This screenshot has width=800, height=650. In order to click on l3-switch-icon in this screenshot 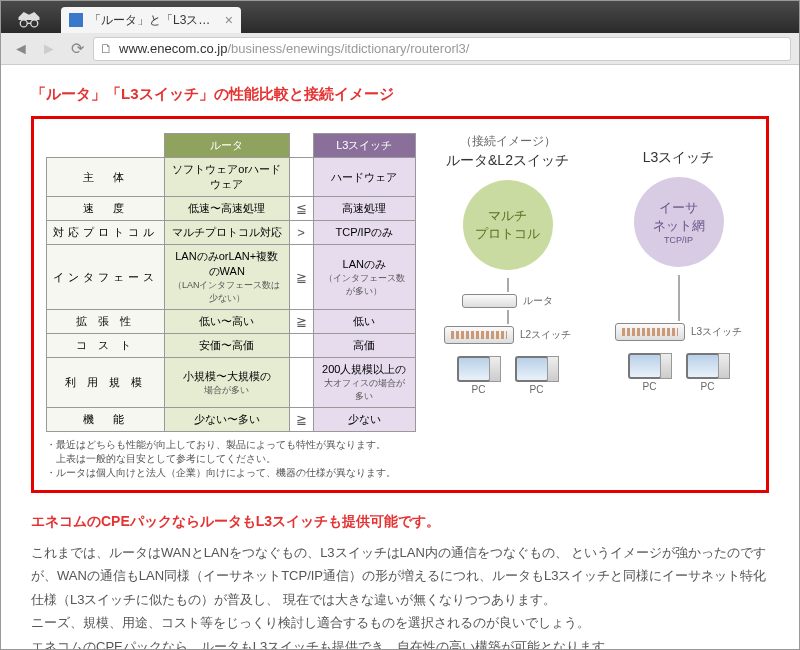, I will do `click(650, 332)`.